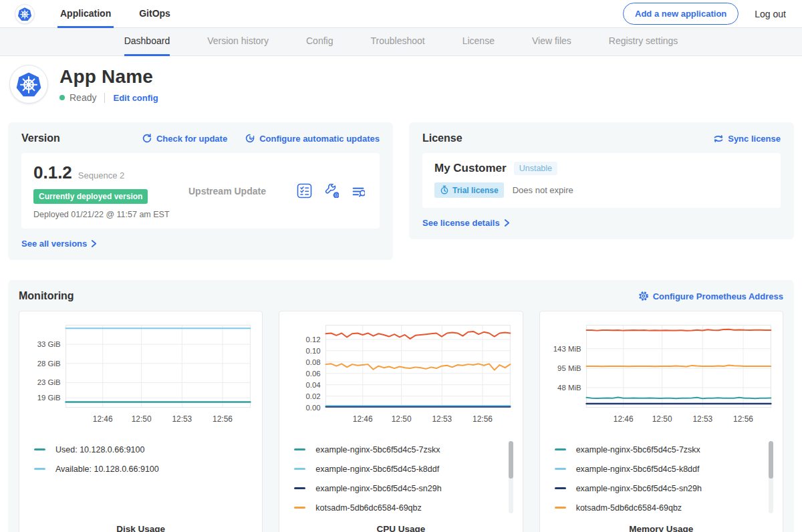  What do you see at coordinates (404, 449) in the screenshot?
I see `legend-item: example-nginx-5bc6f5d4c5-7zskx` at bounding box center [404, 449].